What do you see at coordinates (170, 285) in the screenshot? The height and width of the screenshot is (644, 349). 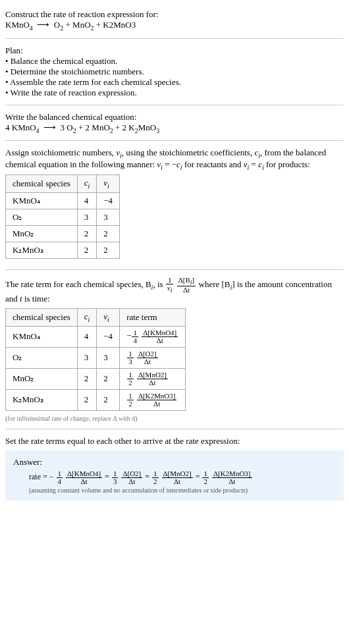 I see `frac-1-nu: 1νi` at bounding box center [170, 285].